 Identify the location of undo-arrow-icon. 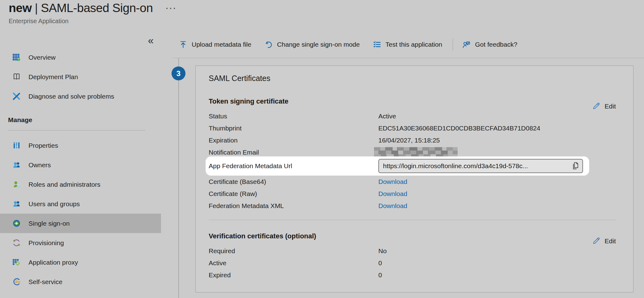
(269, 45).